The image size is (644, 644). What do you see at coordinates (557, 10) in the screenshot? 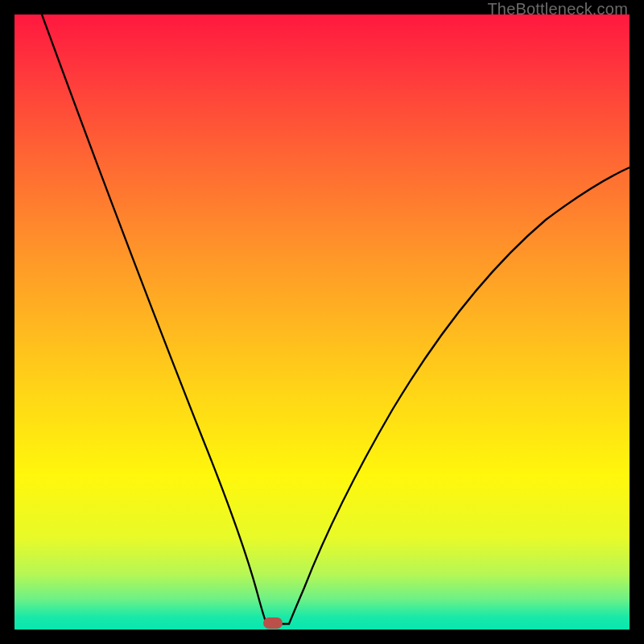
I see `watermark-text: TheBottleneck.com` at bounding box center [557, 10].